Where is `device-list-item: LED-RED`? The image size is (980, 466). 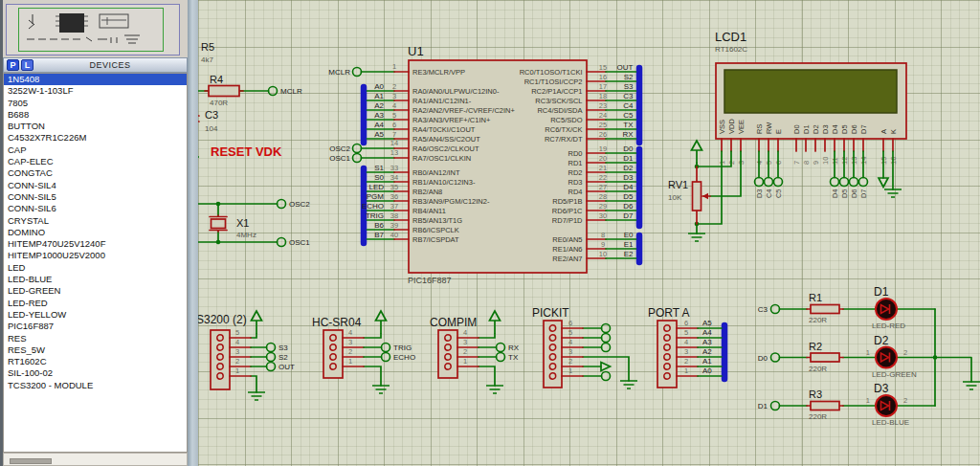 device-list-item: LED-RED is located at coordinates (96, 303).